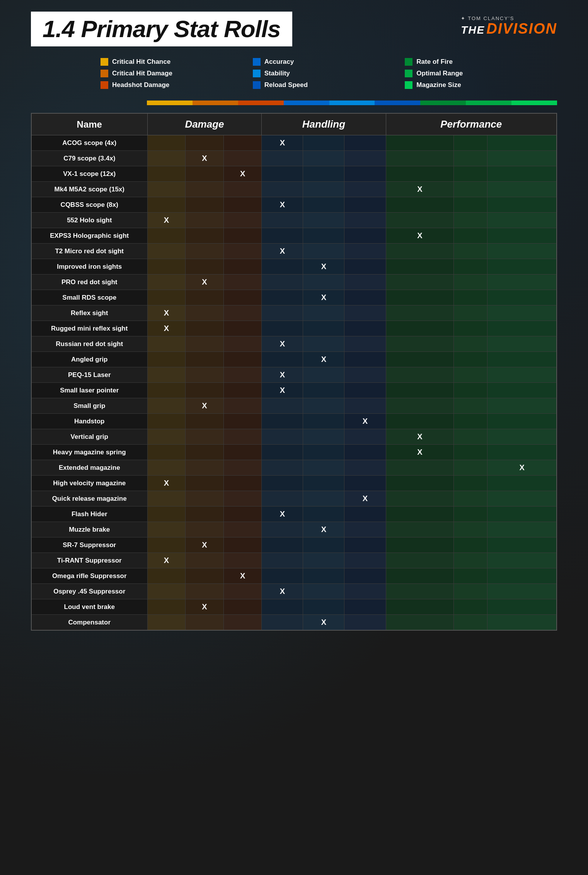 The height and width of the screenshot is (875, 588). I want to click on table-row: Heavy magazine springX, so click(294, 452).